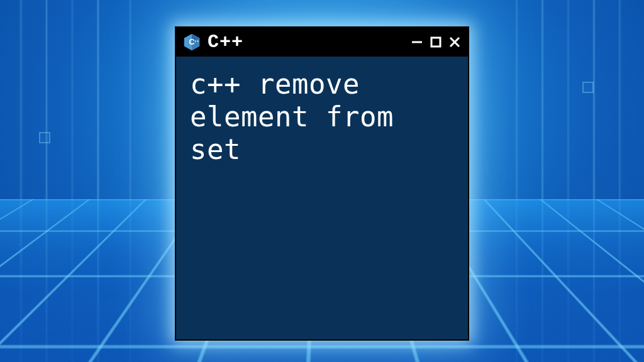  Describe the element at coordinates (306, 42) in the screenshot. I see `window-title: C++` at that location.